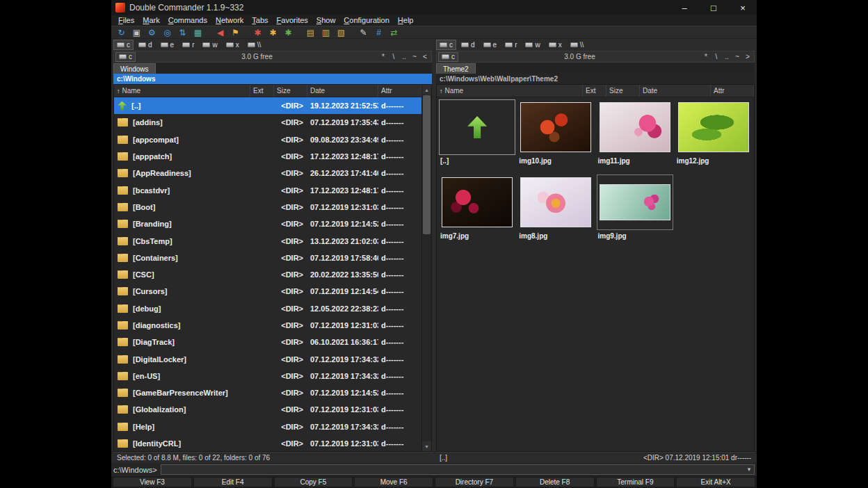  Describe the element at coordinates (510, 90) in the screenshot. I see `column-header-name: ↑ Name` at that location.